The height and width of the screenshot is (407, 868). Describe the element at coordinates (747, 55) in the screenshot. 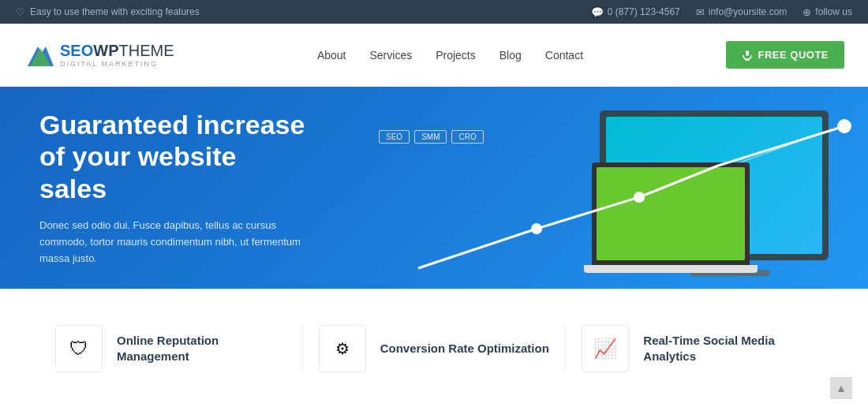

I see `microphone-icon` at that location.